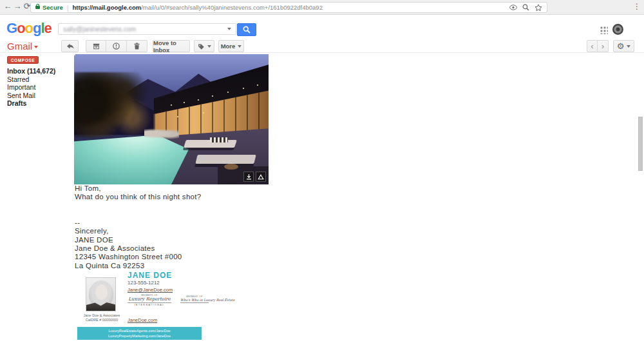 This screenshot has width=644, height=354. I want to click on body-line: JANE DOE, so click(210, 240).